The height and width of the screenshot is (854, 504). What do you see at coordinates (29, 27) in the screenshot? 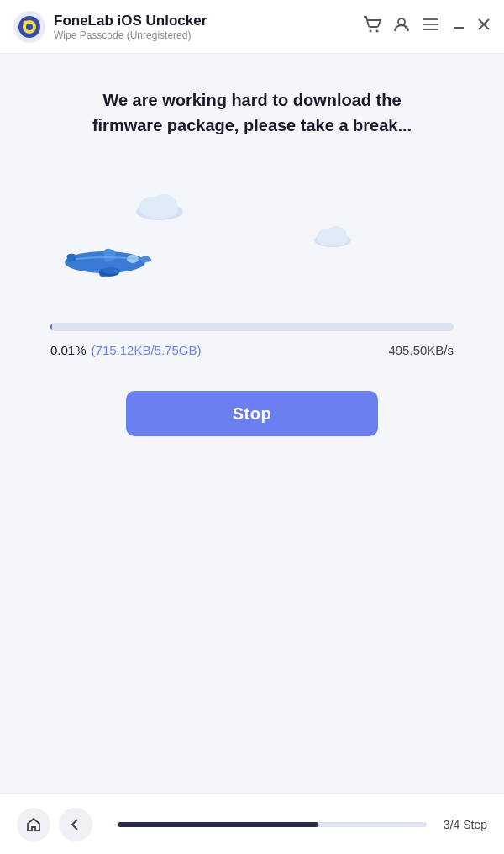
I see `app-logo` at bounding box center [29, 27].